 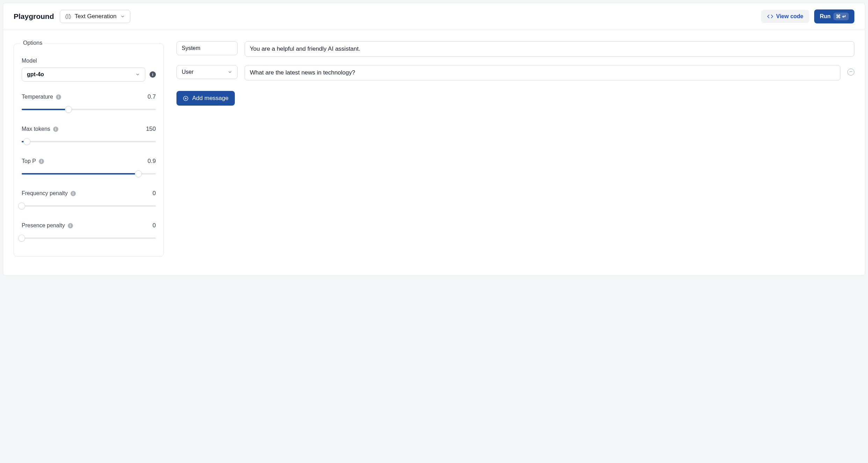 What do you see at coordinates (45, 193) in the screenshot?
I see `slider-label: Frequency penalty` at bounding box center [45, 193].